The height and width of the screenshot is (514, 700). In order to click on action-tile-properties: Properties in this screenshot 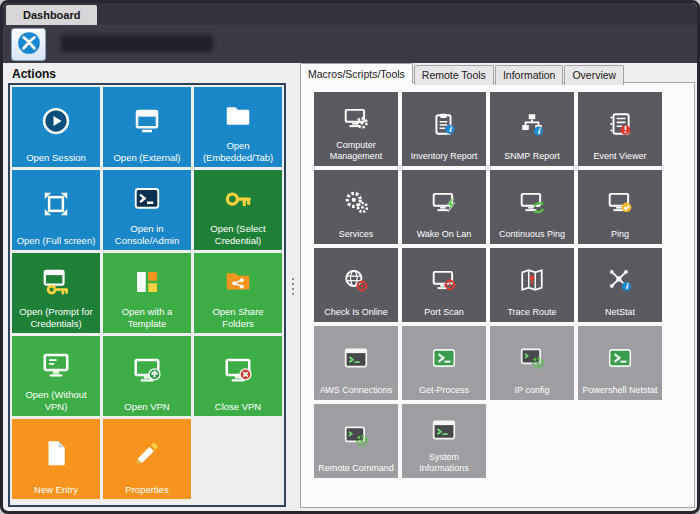, I will do `click(147, 459)`.